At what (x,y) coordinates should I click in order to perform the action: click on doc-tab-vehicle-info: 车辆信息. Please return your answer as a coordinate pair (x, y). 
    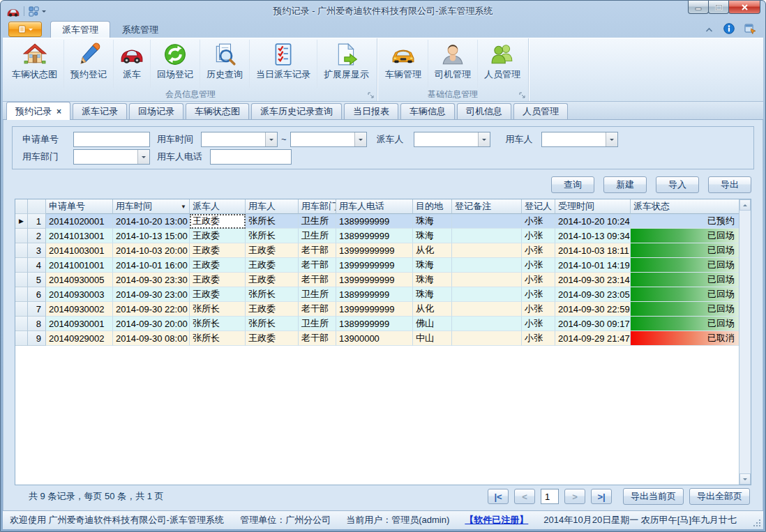
    Looking at the image, I should click on (428, 112).